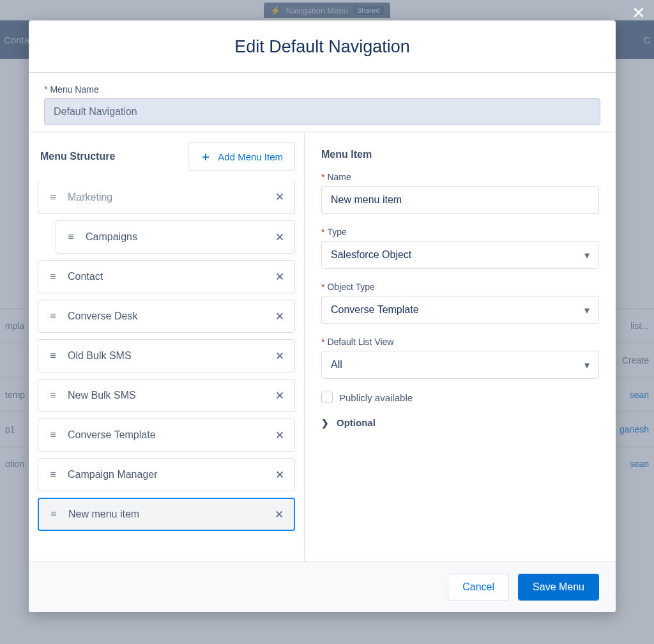 The height and width of the screenshot is (644, 654). I want to click on menu-structure-title: Menu Structure, so click(78, 157).